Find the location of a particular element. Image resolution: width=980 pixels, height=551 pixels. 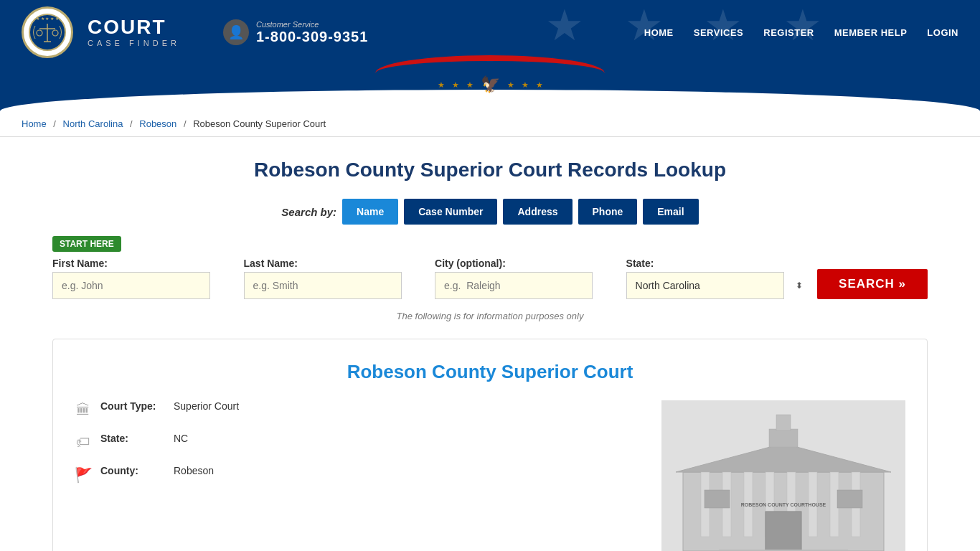

star-right-2: ★ is located at coordinates (525, 85).